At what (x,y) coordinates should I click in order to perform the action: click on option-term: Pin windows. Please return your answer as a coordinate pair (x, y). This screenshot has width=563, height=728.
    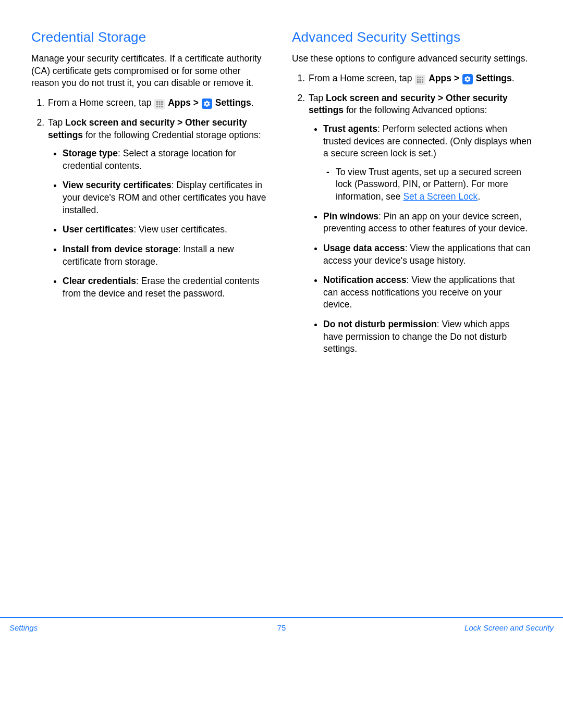
    Looking at the image, I should click on (351, 216).